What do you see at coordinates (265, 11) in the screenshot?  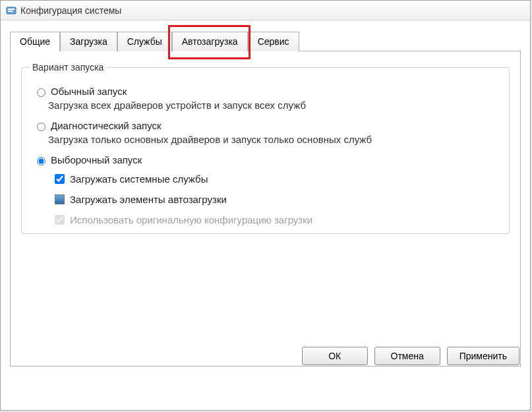 I see `titlebar: Конфигурация системы` at bounding box center [265, 11].